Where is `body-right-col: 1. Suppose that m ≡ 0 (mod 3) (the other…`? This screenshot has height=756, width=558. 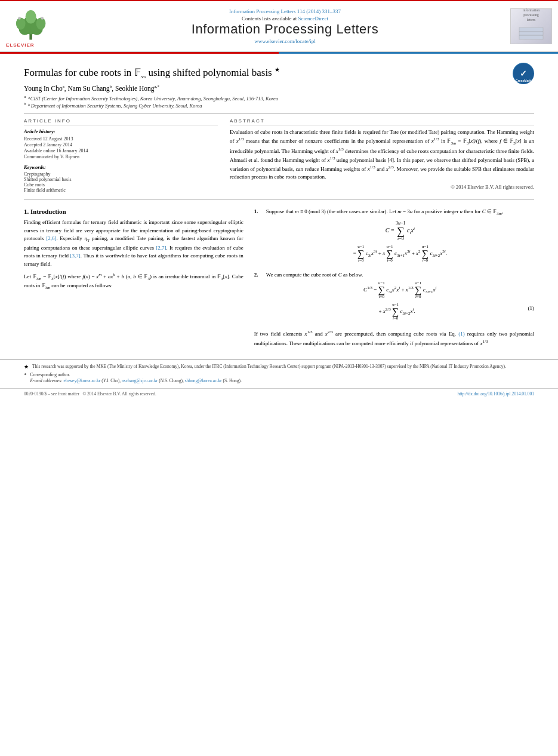 body-right-col: 1. Suppose that m ≡ 0 (mod 3) (the other… is located at coordinates (394, 279).